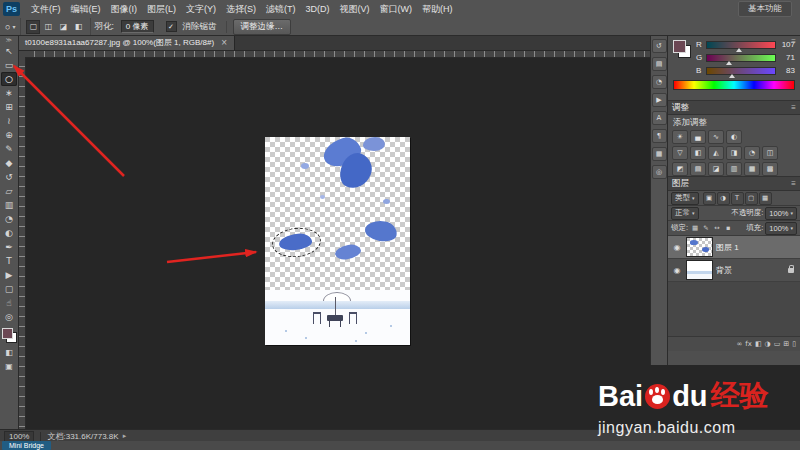 Image resolution: width=800 pixels, height=450 pixels. What do you see at coordinates (700, 270) in the screenshot?
I see `background-thumbnail` at bounding box center [700, 270].